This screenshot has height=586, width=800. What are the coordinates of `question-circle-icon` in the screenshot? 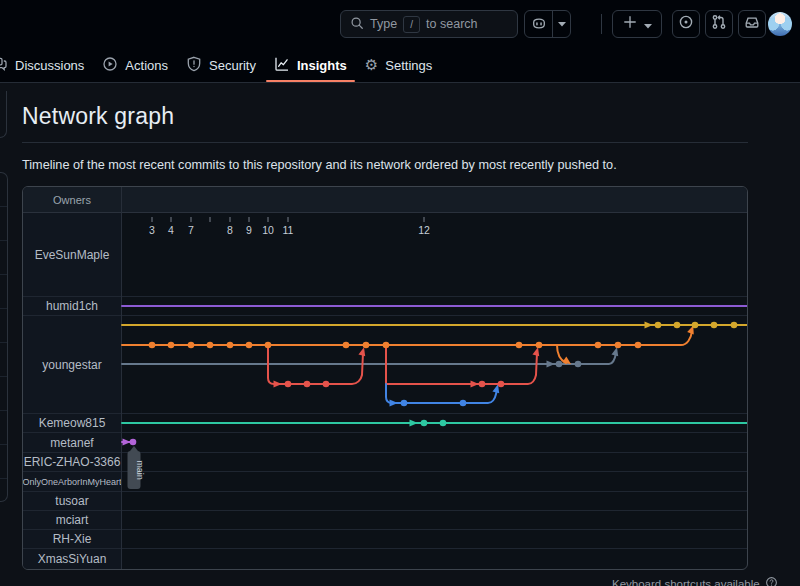 It's located at (772, 581).